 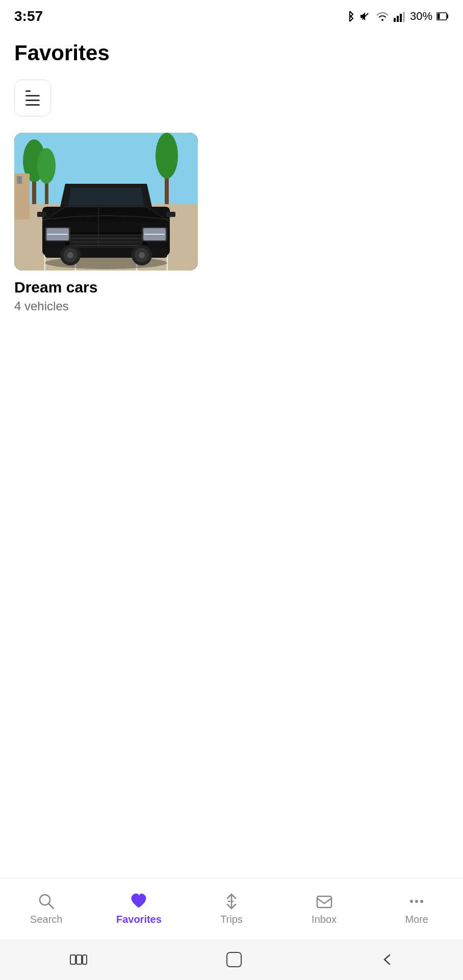 What do you see at coordinates (139, 920) in the screenshot?
I see `nav-label-favorites: Favorites` at bounding box center [139, 920].